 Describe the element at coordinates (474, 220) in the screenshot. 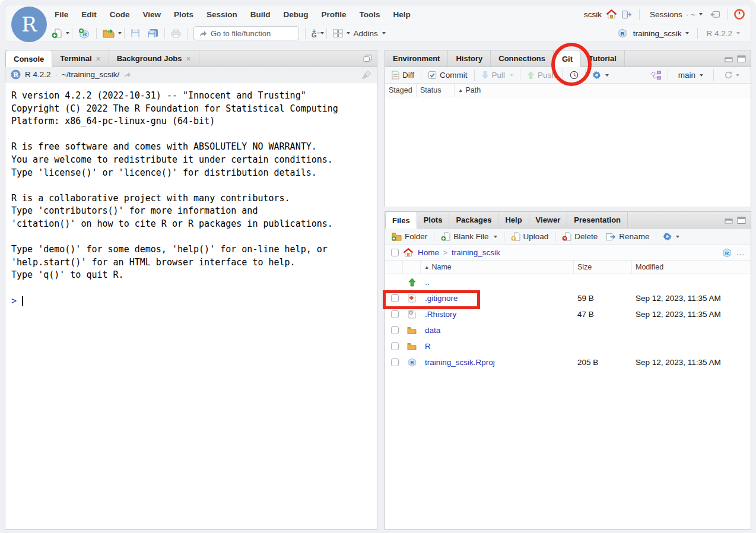

I see `tab-packages: Packages` at that location.